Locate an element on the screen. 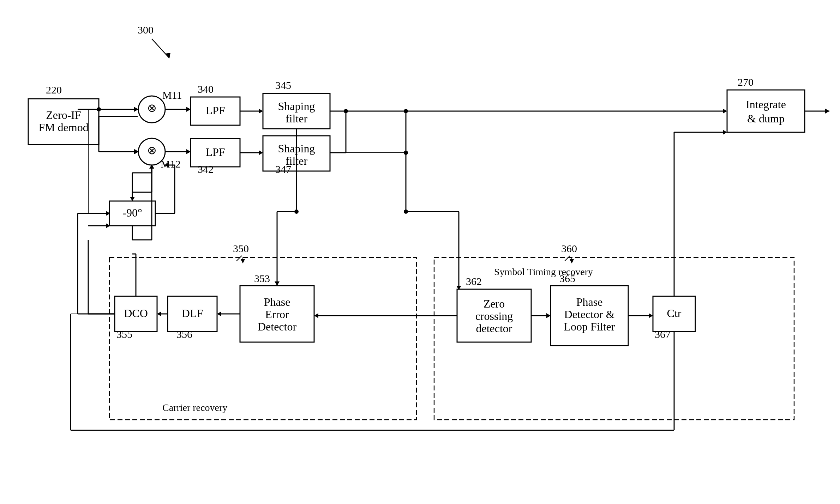 The height and width of the screenshot is (504, 840). svg-text: DLF is located at coordinates (192, 313).